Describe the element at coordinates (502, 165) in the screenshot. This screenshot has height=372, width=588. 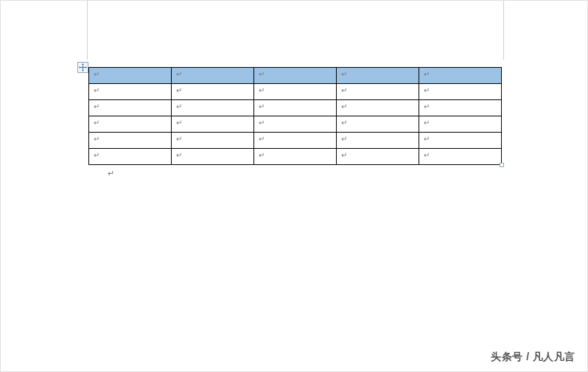
I see `table-resize-handle` at that location.